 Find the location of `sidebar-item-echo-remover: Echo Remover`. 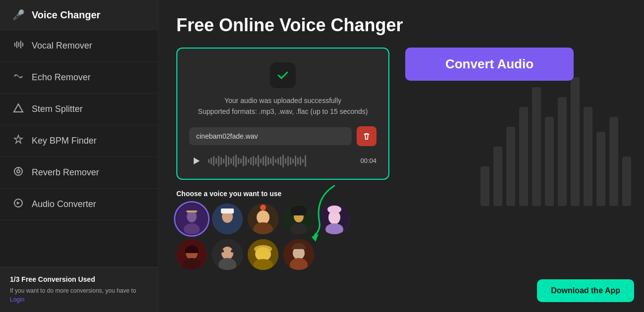

sidebar-item-echo-remover: Echo Remover is located at coordinates (79, 78).